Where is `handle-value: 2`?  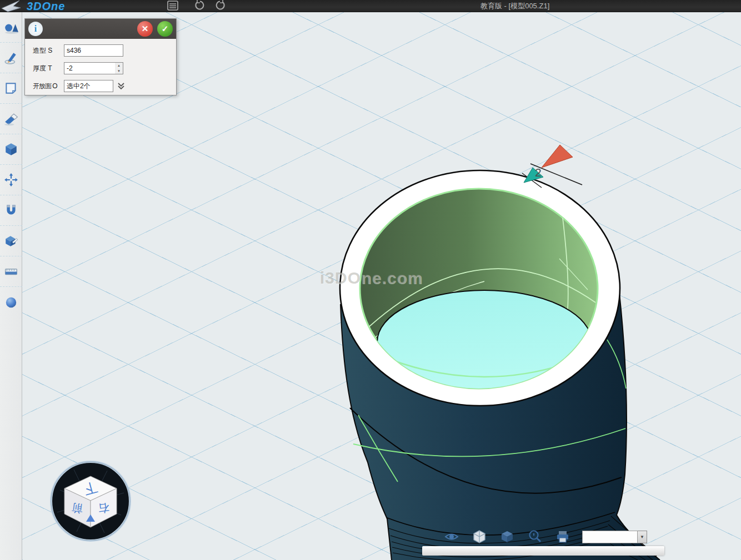 handle-value: 2 is located at coordinates (538, 172).